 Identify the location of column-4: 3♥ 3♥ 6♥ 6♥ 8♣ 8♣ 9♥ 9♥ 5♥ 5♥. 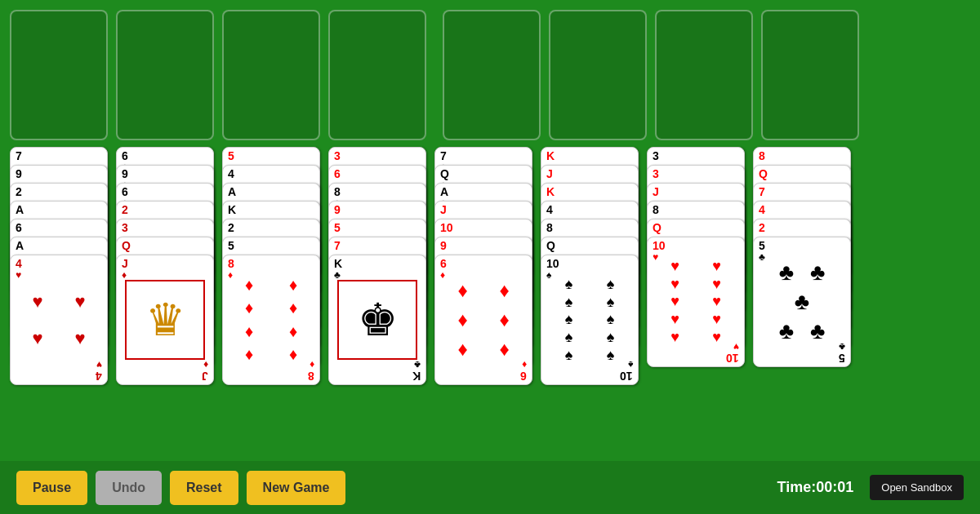
(377, 273).